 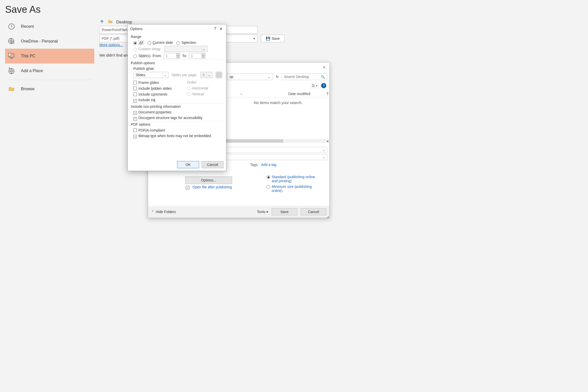 I want to click on slides-per-page-value: 6, so click(x=204, y=75).